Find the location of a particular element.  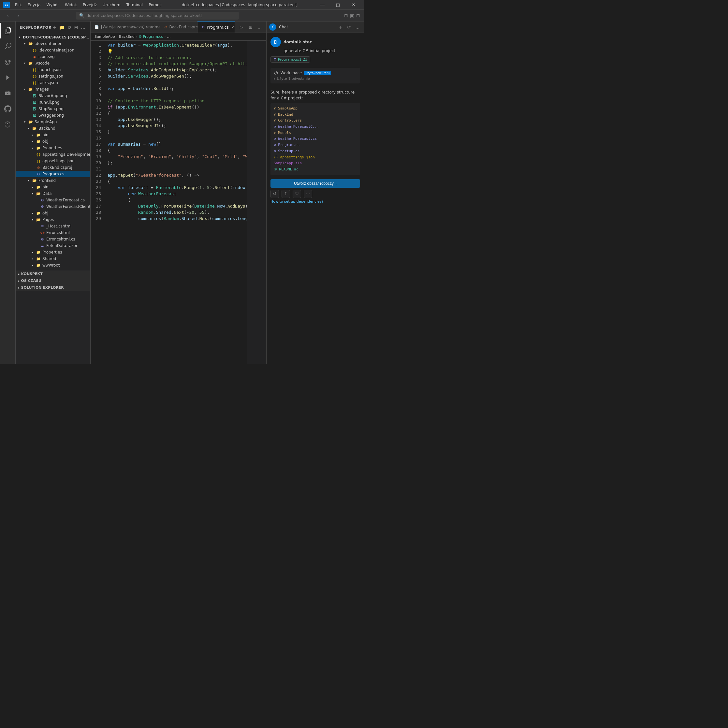

tree-item-icon-svg: ◈ icon.svg is located at coordinates (53, 57).